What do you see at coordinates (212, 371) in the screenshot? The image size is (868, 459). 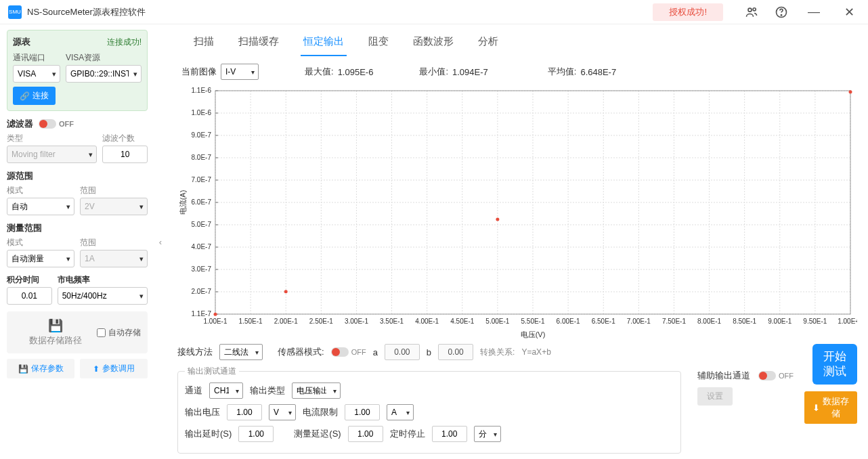 I see `output-legend: 输出测试通道` at bounding box center [212, 371].